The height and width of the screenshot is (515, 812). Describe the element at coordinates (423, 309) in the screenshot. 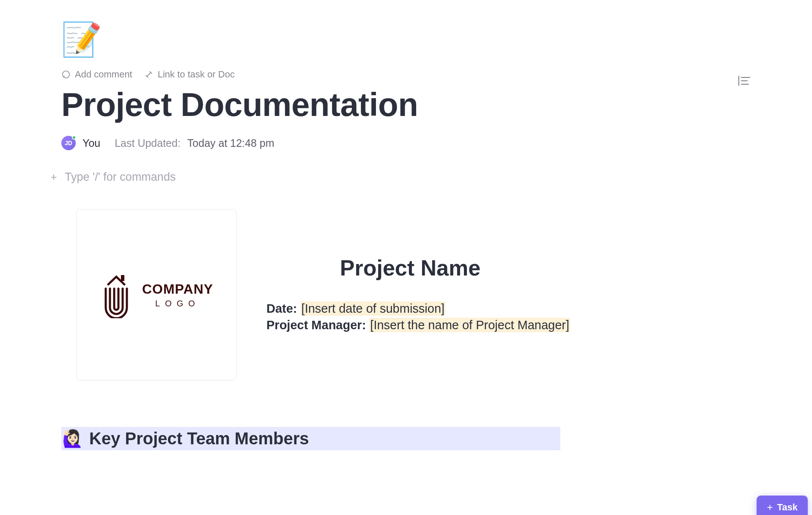

I see `project-date-line: Date: [Insert date of submission]` at that location.